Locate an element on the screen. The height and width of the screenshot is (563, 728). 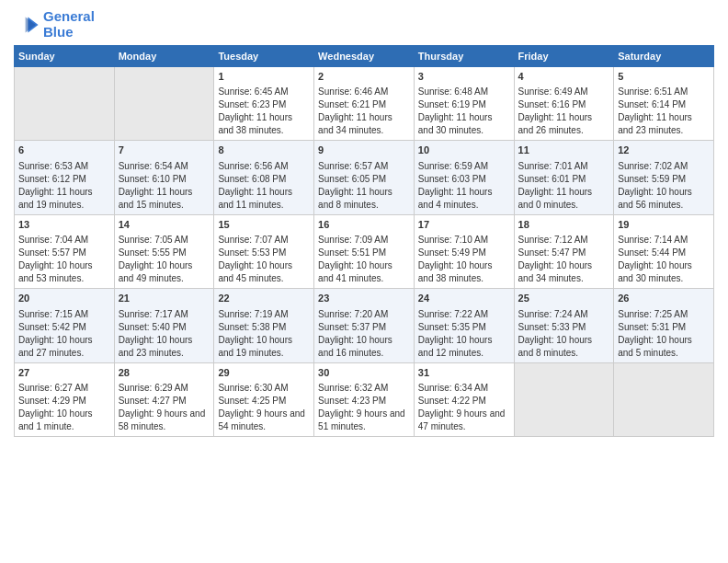
day-number: 26 is located at coordinates (664, 298).